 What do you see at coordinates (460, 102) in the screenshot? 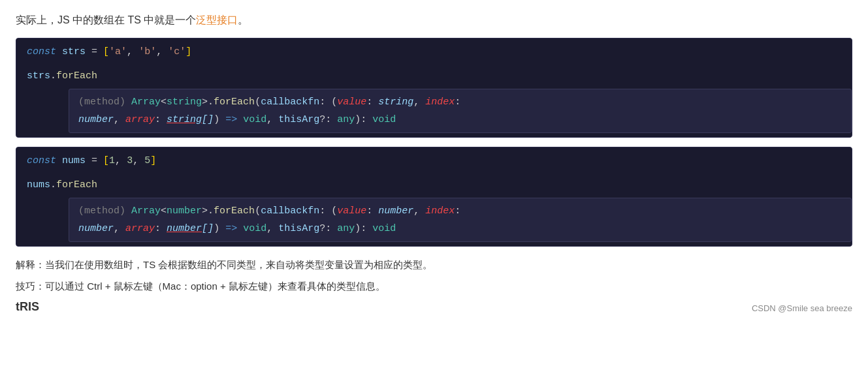
I see `tooltip-line-1: (method) Array<string>.forEach(callbackf…` at bounding box center [460, 102].